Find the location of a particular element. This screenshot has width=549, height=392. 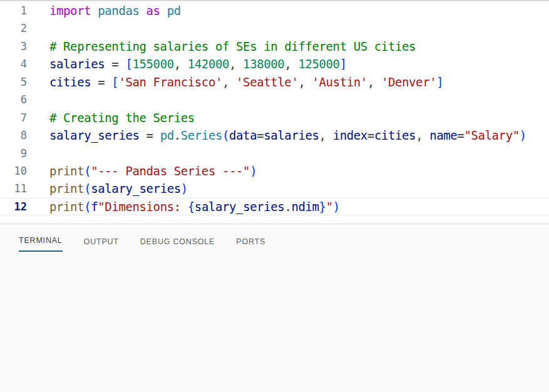

line-number: 10 is located at coordinates (14, 171).